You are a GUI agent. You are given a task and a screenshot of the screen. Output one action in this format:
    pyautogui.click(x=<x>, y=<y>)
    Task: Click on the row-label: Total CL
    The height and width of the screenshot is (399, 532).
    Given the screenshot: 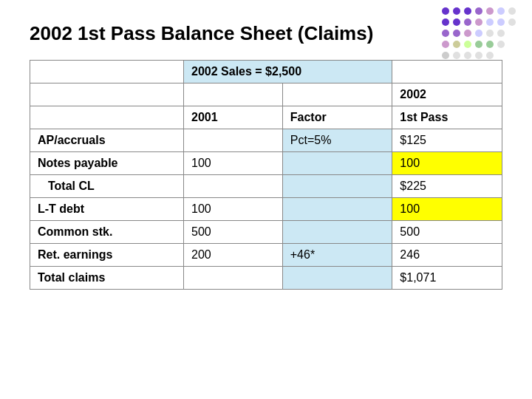 What is the action you would take?
    pyautogui.click(x=107, y=186)
    